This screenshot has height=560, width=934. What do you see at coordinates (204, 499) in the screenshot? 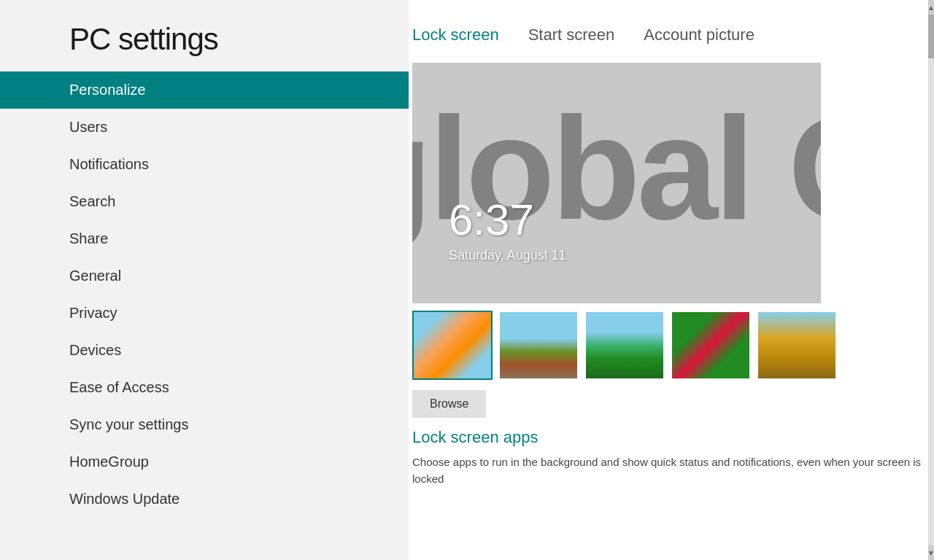
I see `sidebar-item-windows-update: Windows Update` at bounding box center [204, 499].